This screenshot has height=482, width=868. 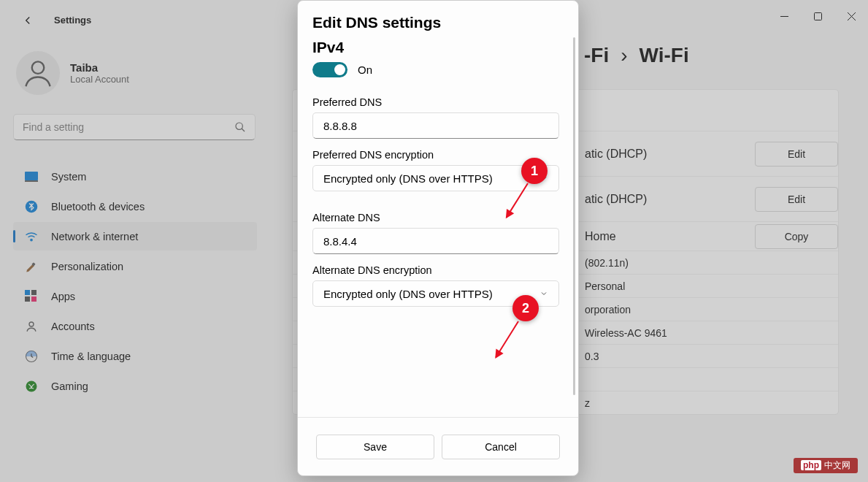 I want to click on preferred-dns-input, so click(x=436, y=126).